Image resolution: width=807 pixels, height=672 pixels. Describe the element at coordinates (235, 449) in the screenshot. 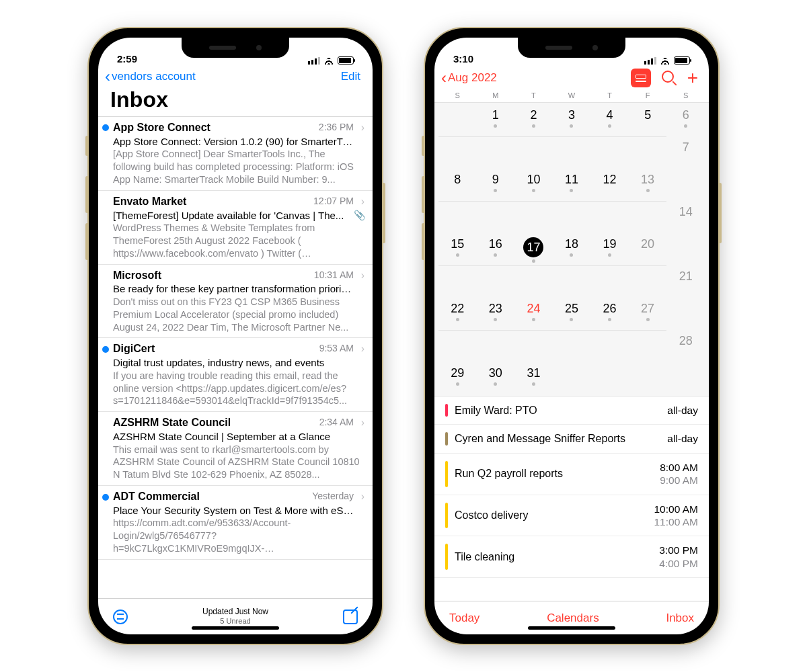

I see `mail-item: AZSHRM State Council2:34 AM›AZSHRM State…` at that location.